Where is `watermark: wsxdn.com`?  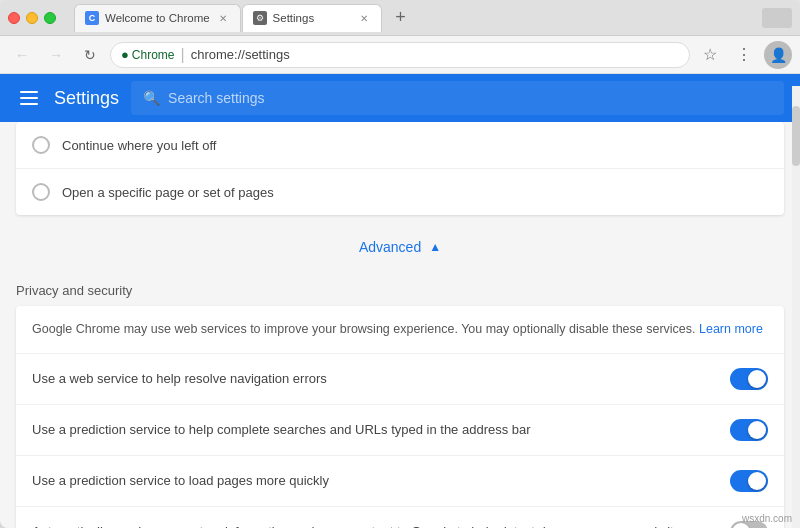
watermark: wsxdn.com is located at coordinates (767, 518).